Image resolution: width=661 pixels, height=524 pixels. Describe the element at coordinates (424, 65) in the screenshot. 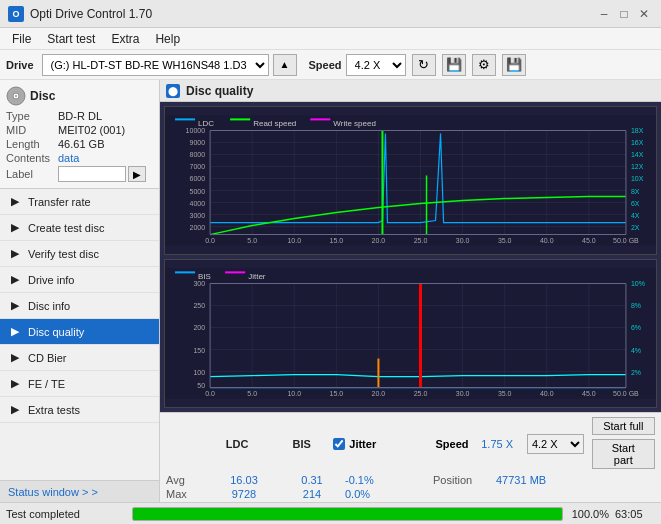

I see `refresh-button: ↻` at that location.